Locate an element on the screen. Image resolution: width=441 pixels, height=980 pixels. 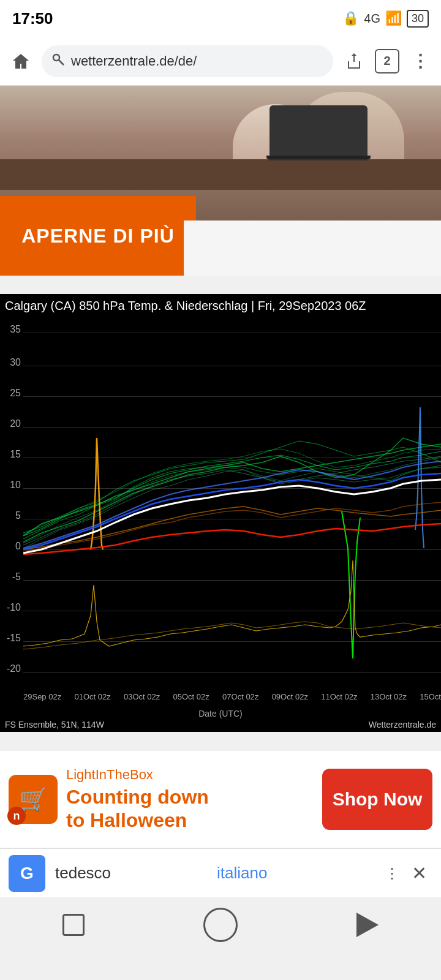
browser-bar: wetterzentrale.de/de/ 2 ⋮ is located at coordinates (221, 61).